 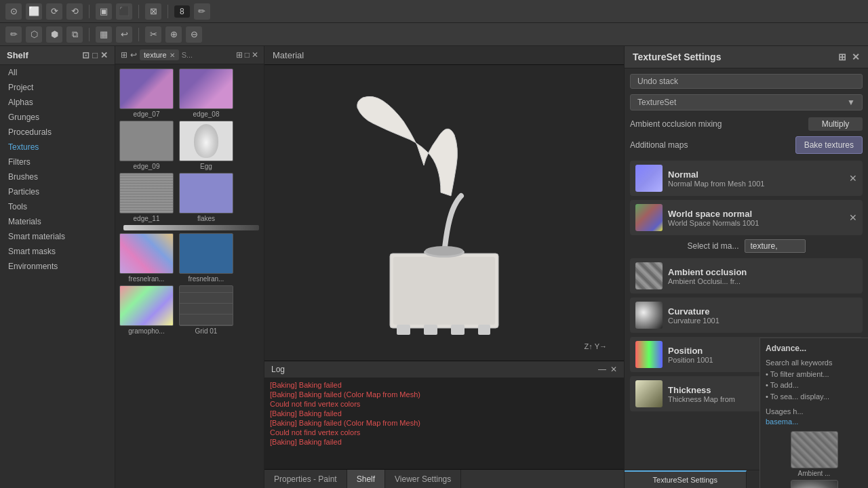 What do you see at coordinates (206, 253) in the screenshot?
I see `texture-thumb-fresnelran2` at bounding box center [206, 253].